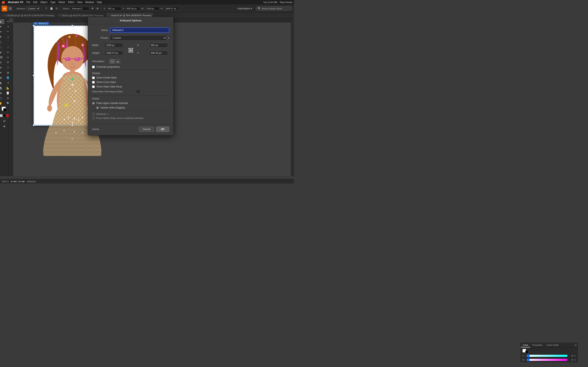 Image resolution: width=588 pixels, height=367 pixels. Describe the element at coordinates (2, 93) in the screenshot. I see `symbol-tool: ⊛` at that location.